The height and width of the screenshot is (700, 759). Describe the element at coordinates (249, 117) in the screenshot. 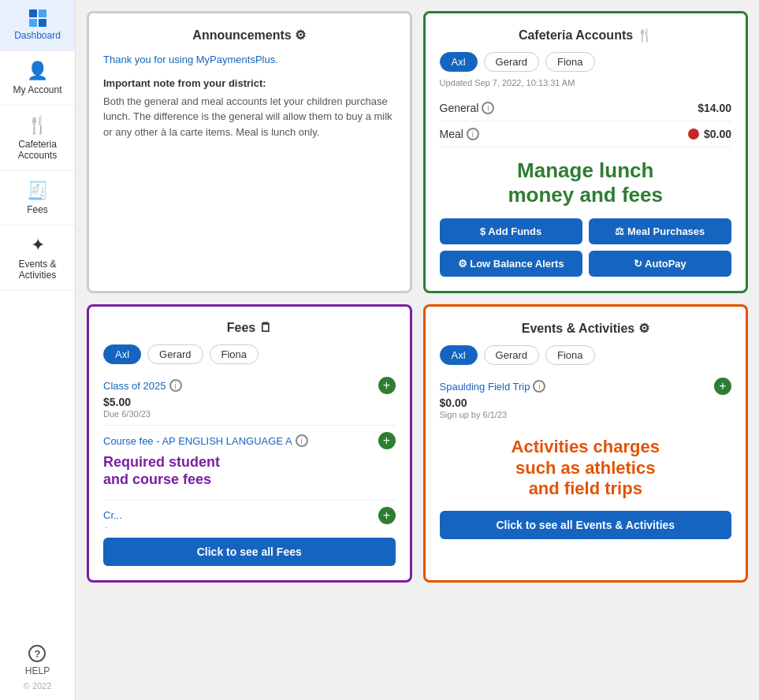

I see `note-body: Both the general and meal accounts let y…` at that location.